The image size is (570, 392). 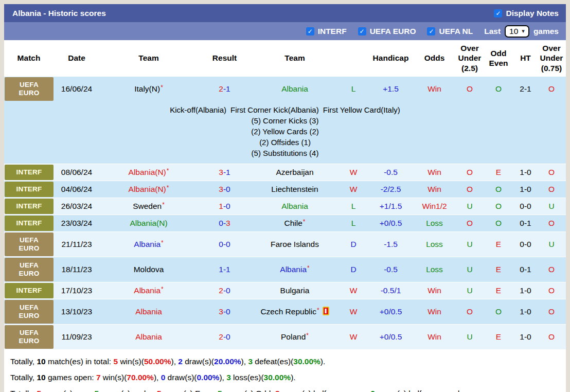 What do you see at coordinates (391, 207) in the screenshot?
I see `handicap-value: +1/1.5` at bounding box center [391, 207].